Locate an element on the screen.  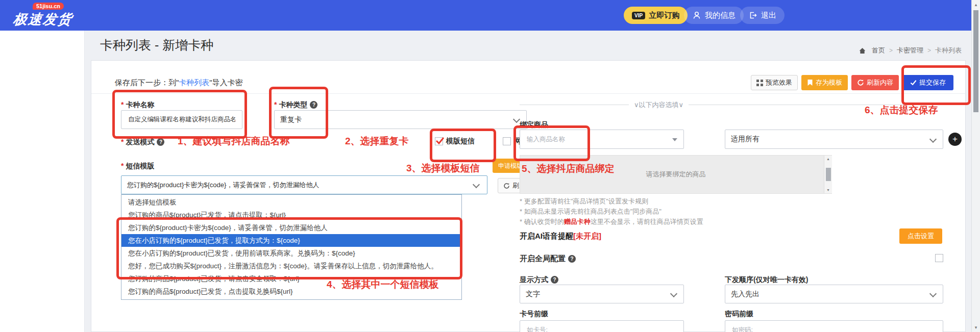
product-box-scrollbar: ▴ ▾ is located at coordinates (828, 174).